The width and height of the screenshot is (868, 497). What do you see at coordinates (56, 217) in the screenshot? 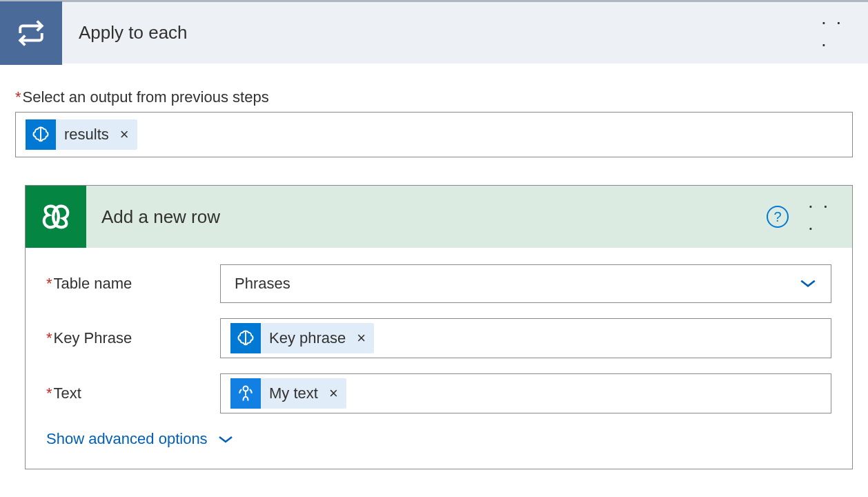
I see `dataverse-icon` at bounding box center [56, 217].